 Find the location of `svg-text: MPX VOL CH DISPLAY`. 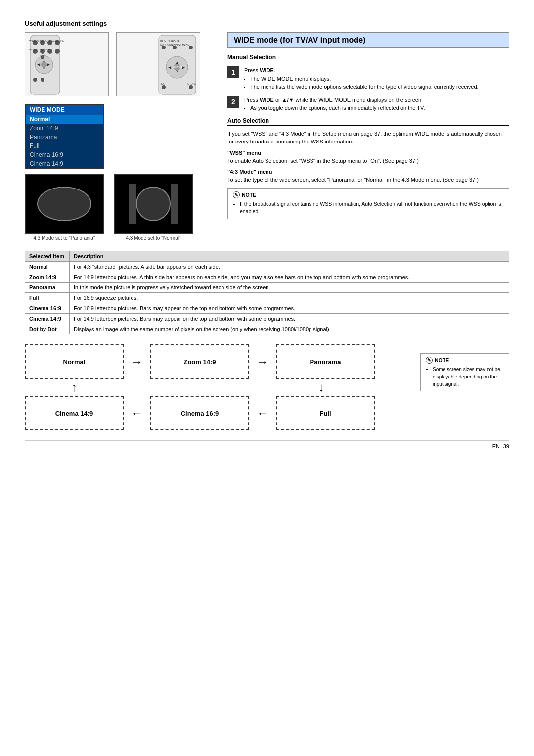

svg-text: MPX VOL CH DISPLAY is located at coordinates (40, 49).